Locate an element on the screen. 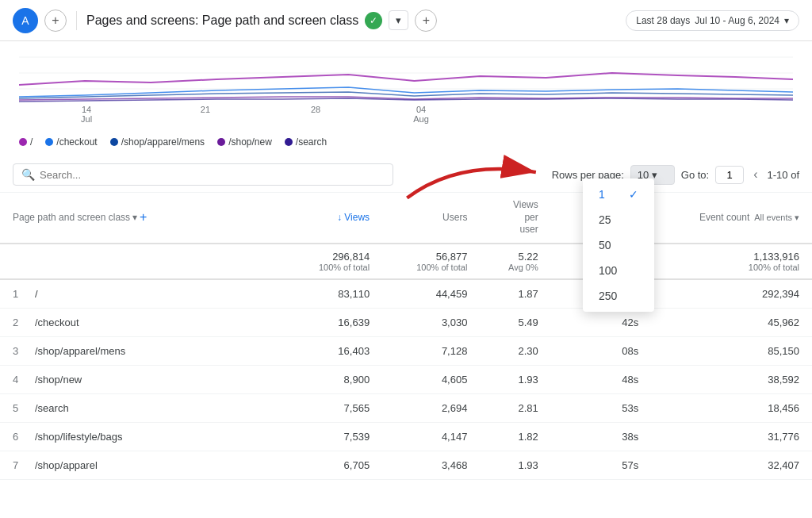 The width and height of the screenshot is (812, 518). dropdown-option-25: 25 is located at coordinates (619, 220).